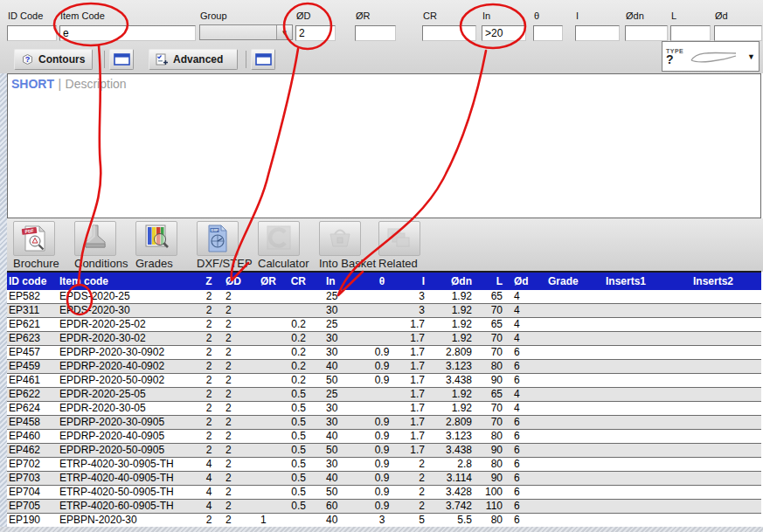 The image size is (763, 532). Describe the element at coordinates (449, 26) in the screenshot. I see `cr-field-group: CR` at that location.